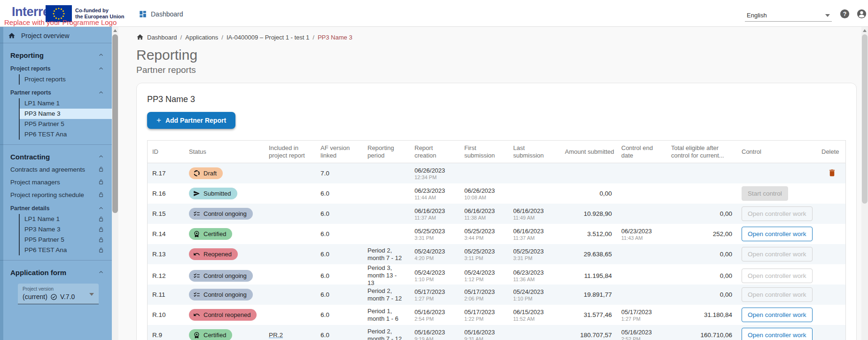 Image resolution: width=868 pixels, height=340 pixels. Describe the element at coordinates (140, 37) in the screenshot. I see `home-icon` at that location.